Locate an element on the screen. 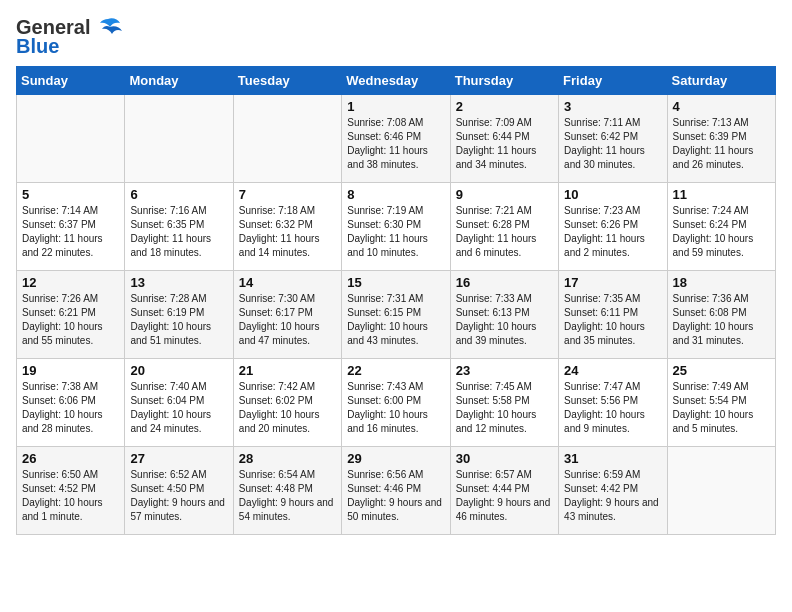 The height and width of the screenshot is (612, 792). cell-sunrise: Sunrise: 7:19 AM is located at coordinates (385, 210).